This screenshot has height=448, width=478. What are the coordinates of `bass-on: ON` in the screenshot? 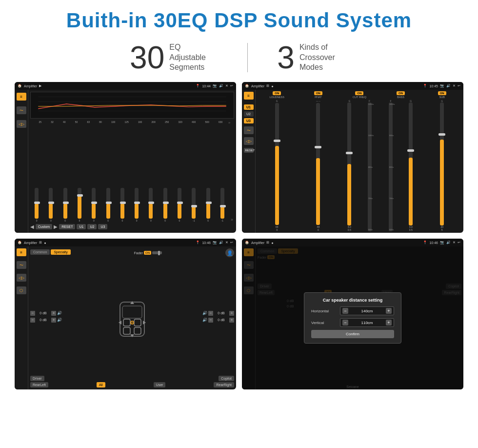 It's located at (401, 93).